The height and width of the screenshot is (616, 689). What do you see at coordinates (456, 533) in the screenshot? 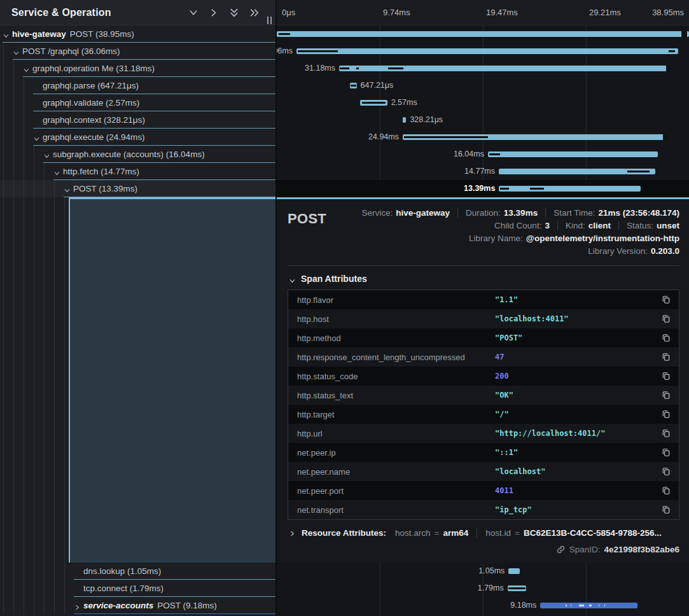
I see `resource-attribute-value: arm64` at bounding box center [456, 533].